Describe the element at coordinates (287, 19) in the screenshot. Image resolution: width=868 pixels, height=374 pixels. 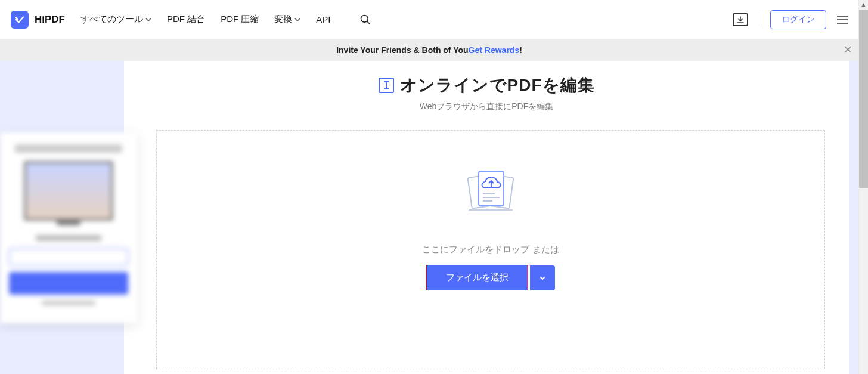
I see `nav-convert: 変換` at that location.